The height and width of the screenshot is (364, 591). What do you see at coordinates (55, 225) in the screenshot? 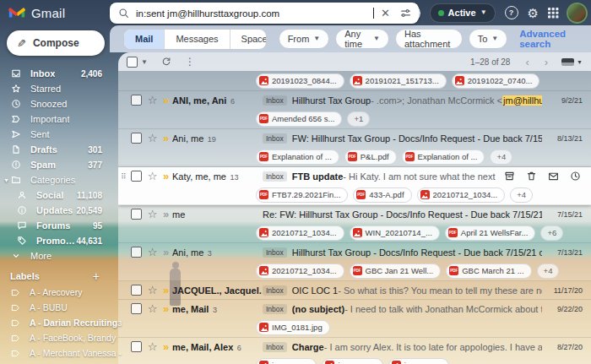
I see `sidebar-item-forums: Forums95` at bounding box center [55, 225].